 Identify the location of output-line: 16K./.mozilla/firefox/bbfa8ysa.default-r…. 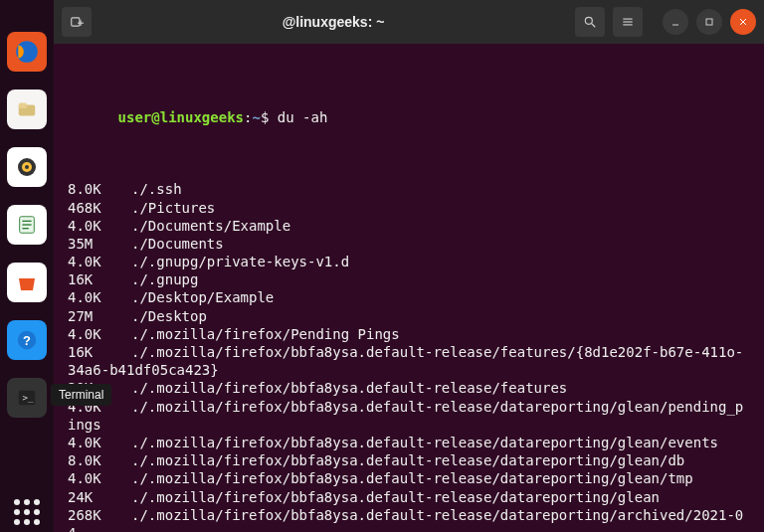
(409, 361).